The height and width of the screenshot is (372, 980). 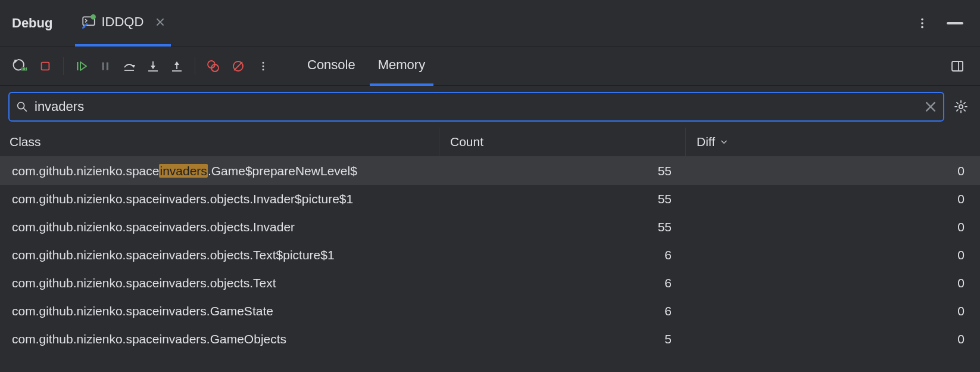 I want to click on search-box, so click(x=476, y=107).